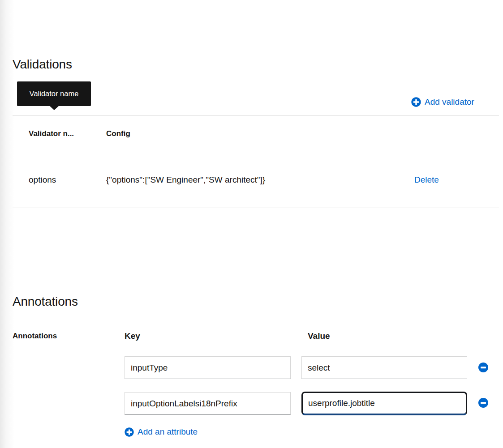 The image size is (503, 448). Describe the element at coordinates (256, 180) in the screenshot. I see `validator-table-row: options {"options":["SW Engineer","SW ar…` at that location.